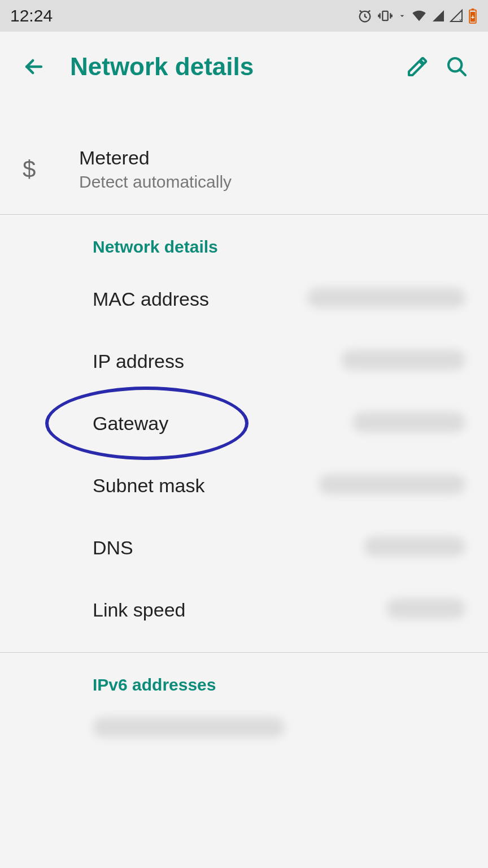 The width and height of the screenshot is (488, 868). Describe the element at coordinates (189, 424) in the screenshot. I see `gateway-label: Gateway` at that location.